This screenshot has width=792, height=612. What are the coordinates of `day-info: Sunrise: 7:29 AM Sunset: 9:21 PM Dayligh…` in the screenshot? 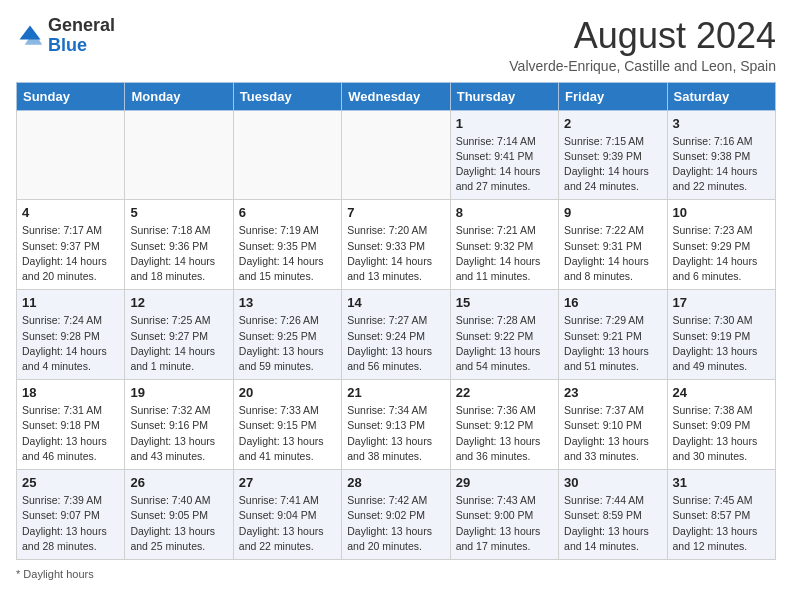 It's located at (612, 344).